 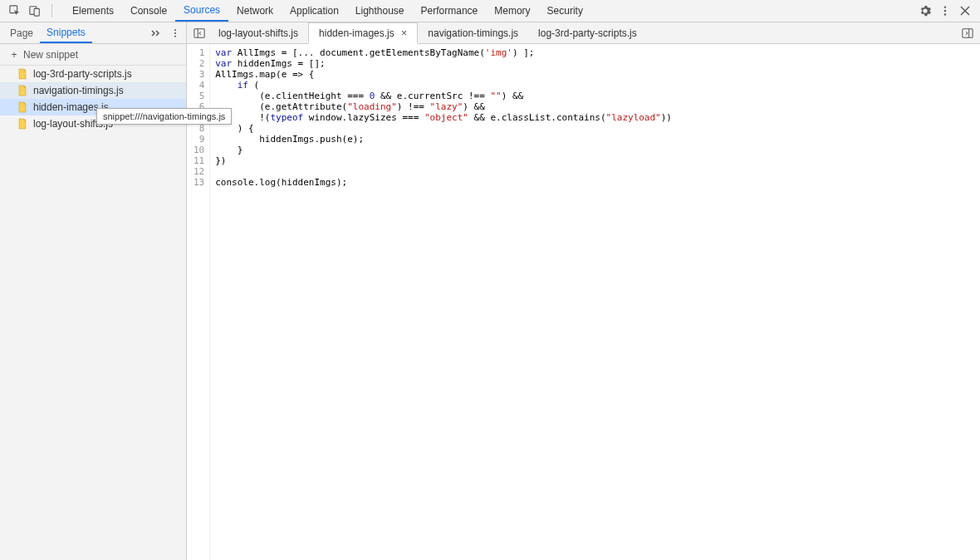 I want to click on close-devtools-icon, so click(x=965, y=11).